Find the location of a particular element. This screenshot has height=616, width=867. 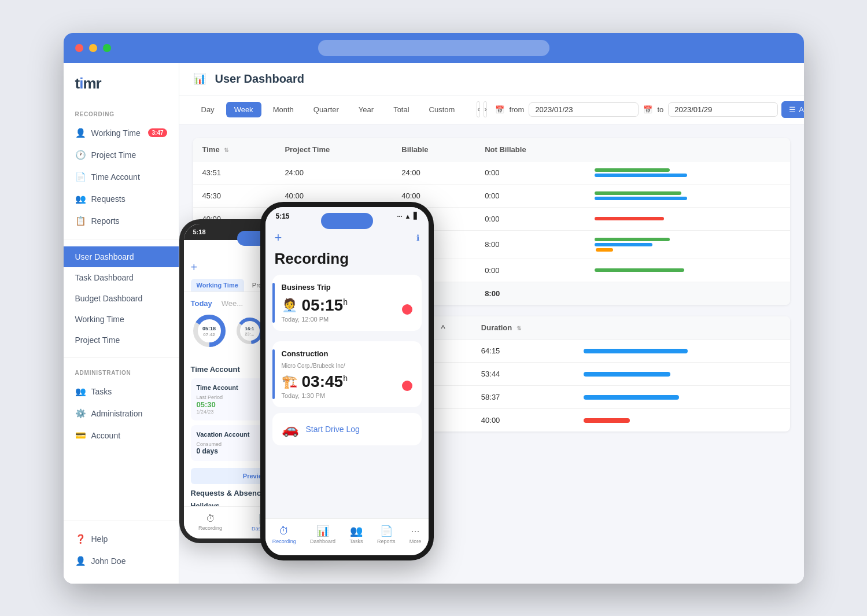

sidebar-working-time-label: Working Time is located at coordinates (116, 133).